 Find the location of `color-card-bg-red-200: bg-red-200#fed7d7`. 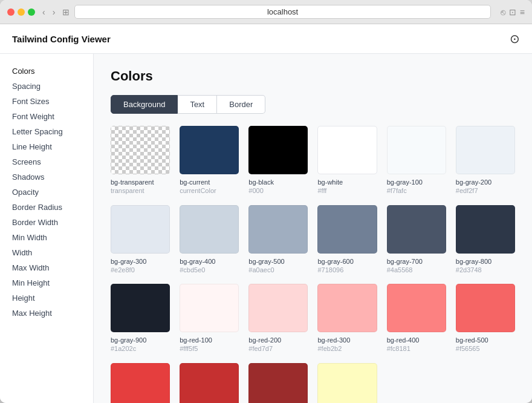

color-card-bg-red-200: bg-red-200#fed7d7 is located at coordinates (278, 318).